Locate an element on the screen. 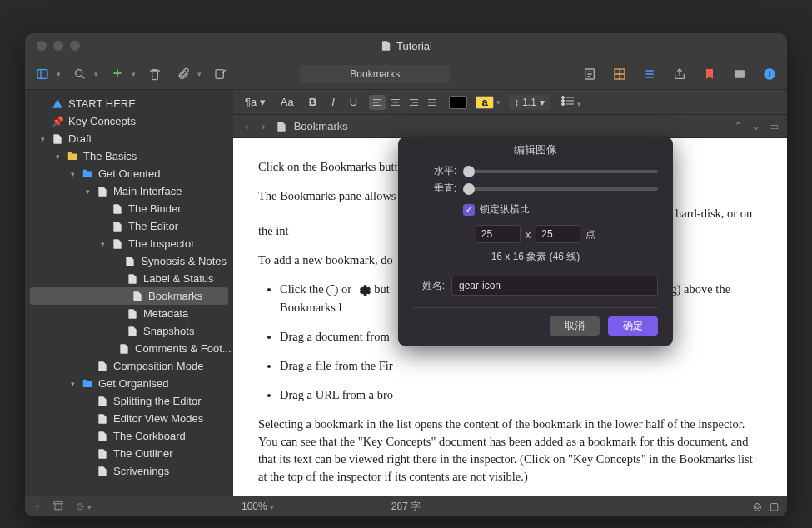 The image size is (812, 528). cancel-button: 取消 is located at coordinates (575, 326).